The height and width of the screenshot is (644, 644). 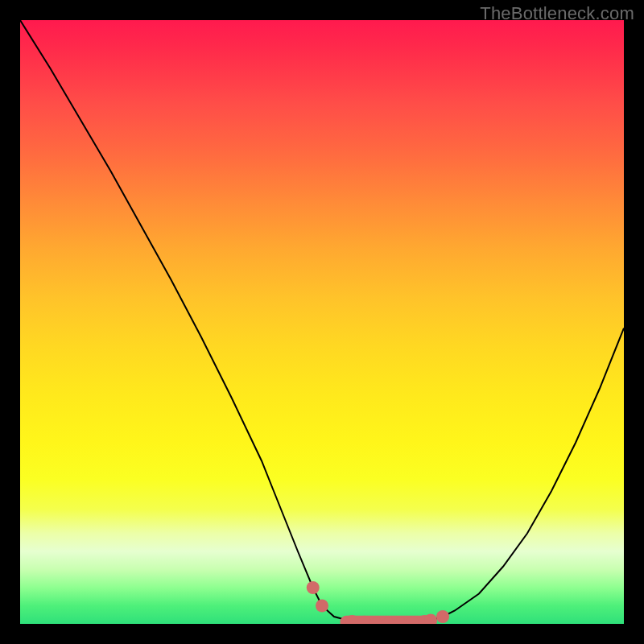 What do you see at coordinates (557, 14) in the screenshot?
I see `watermark-text: TheBottleneck.com` at bounding box center [557, 14].